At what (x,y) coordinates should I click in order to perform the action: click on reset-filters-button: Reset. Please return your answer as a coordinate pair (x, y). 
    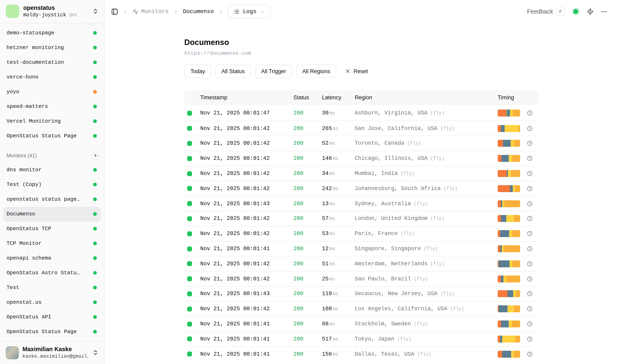
    Looking at the image, I should click on (356, 71).